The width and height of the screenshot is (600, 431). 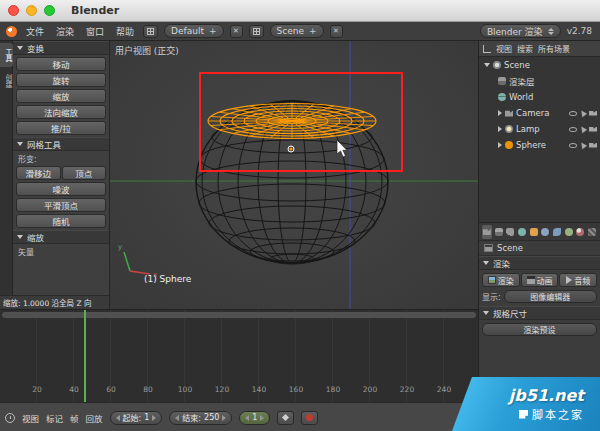 I want to click on tab-object-icon, so click(x=534, y=232).